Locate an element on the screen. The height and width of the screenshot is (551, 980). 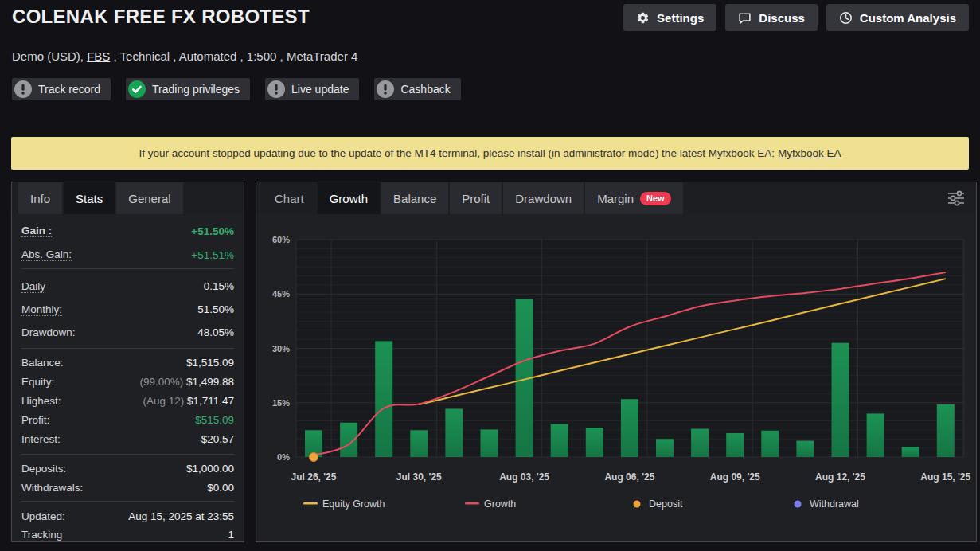
stat-value: 48.05% is located at coordinates (216, 333).